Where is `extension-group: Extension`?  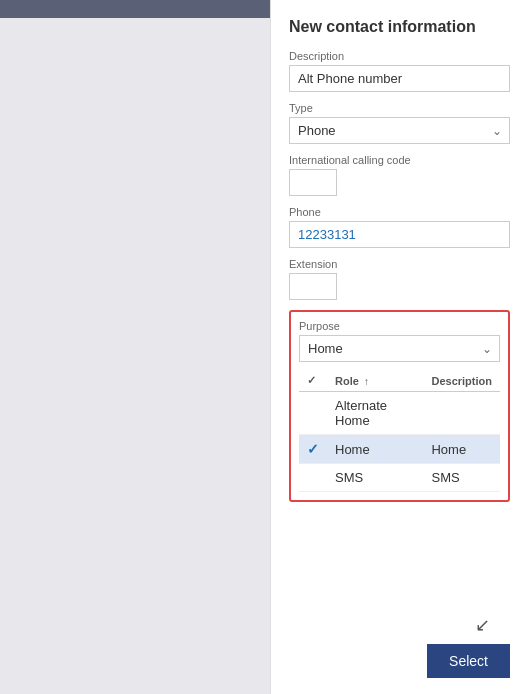
extension-group: Extension is located at coordinates (400, 279).